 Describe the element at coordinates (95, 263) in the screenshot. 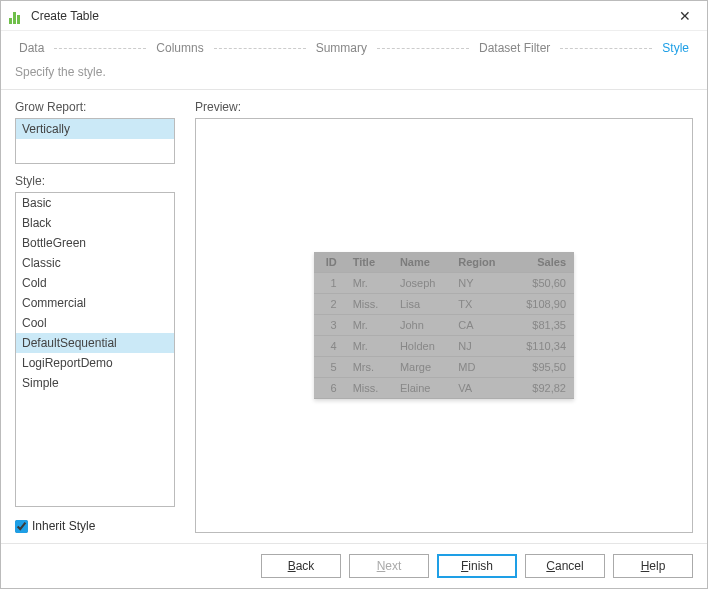

I see `style-option: Classic` at that location.